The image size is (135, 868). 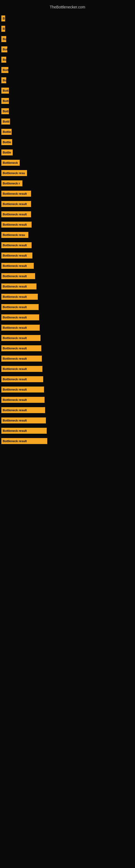 I want to click on bar-row: Bot, so click(x=68, y=49).